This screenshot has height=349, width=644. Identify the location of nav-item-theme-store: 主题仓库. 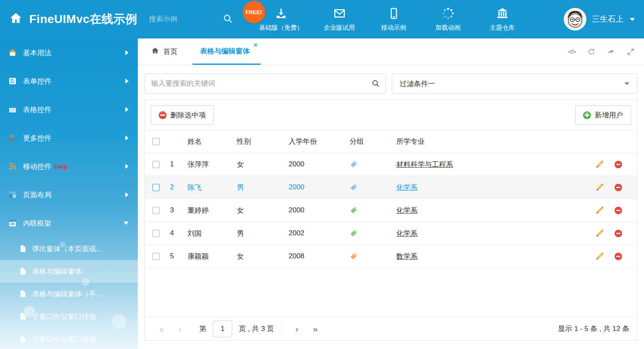
(502, 19).